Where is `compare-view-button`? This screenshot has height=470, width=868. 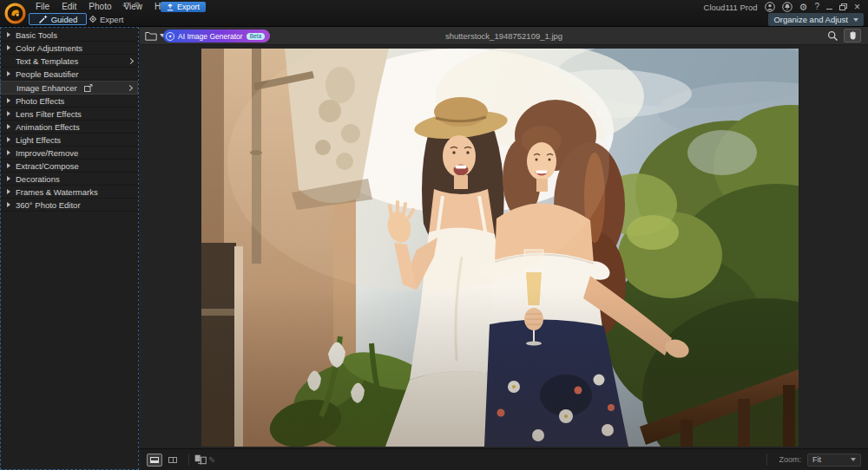 compare-view-button is located at coordinates (173, 460).